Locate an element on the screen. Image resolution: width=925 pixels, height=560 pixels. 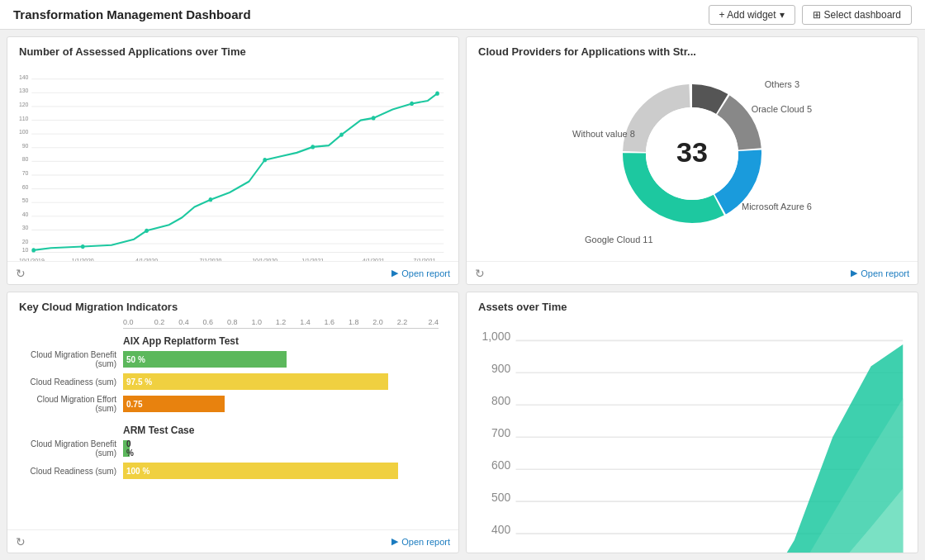
svg-text: 10 is located at coordinates (26, 250).